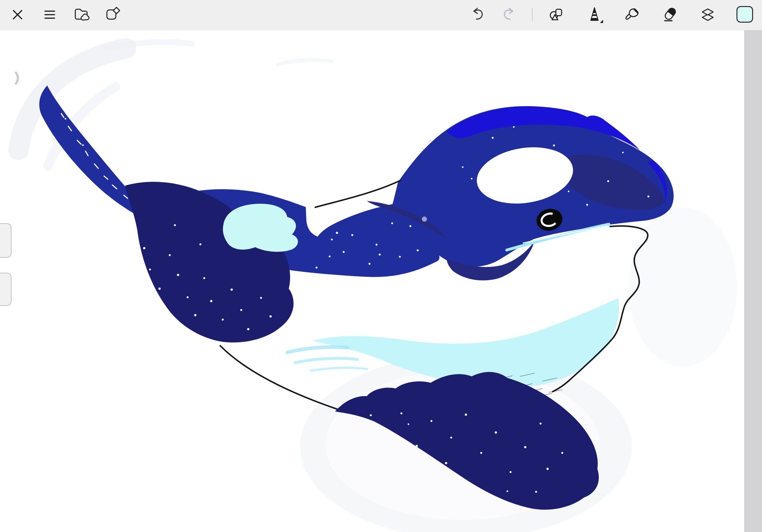  Describe the element at coordinates (82, 15) in the screenshot. I see `gallery-button` at that location.